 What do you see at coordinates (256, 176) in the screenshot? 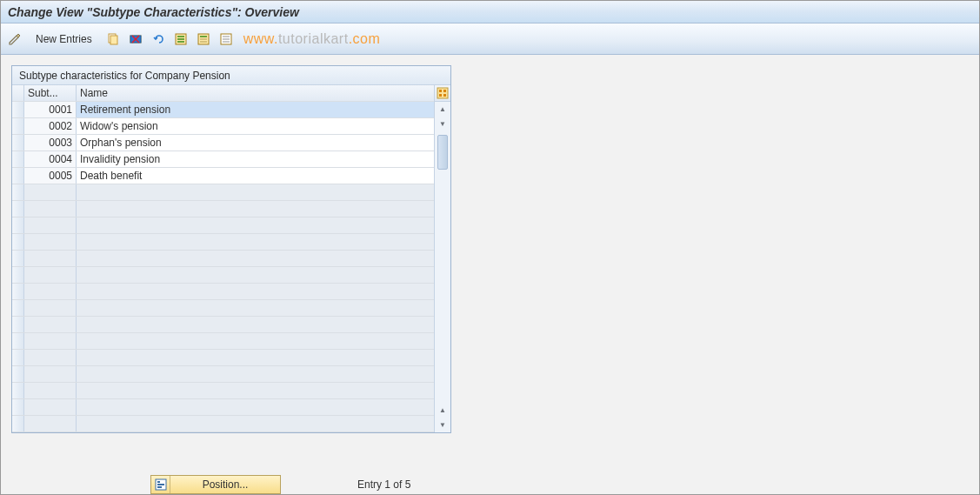
I see `cell-name: Death benefit` at bounding box center [256, 176].